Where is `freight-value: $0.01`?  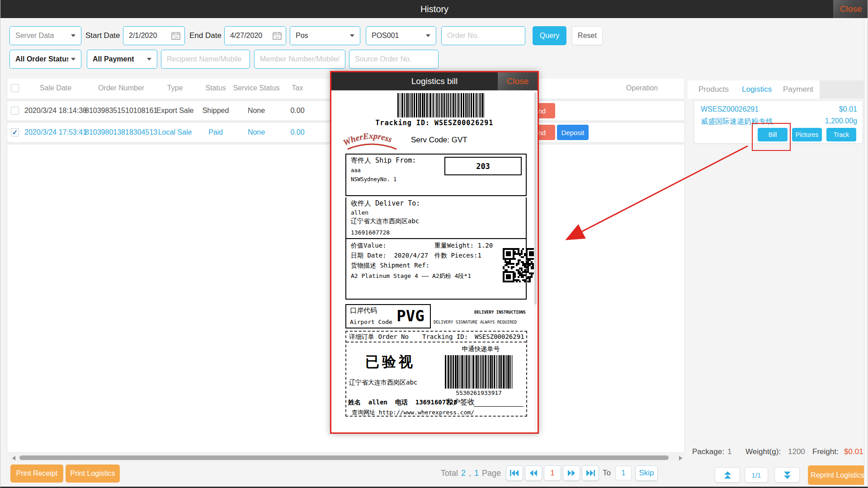
freight-value: $0.01 is located at coordinates (854, 452).